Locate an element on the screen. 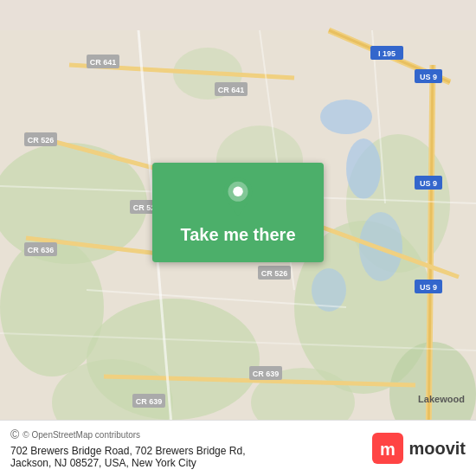 The image size is (476, 476). address-text-1: 702 Brewers Bridge Road, 702 Brewers Bri… is located at coordinates (128, 451).